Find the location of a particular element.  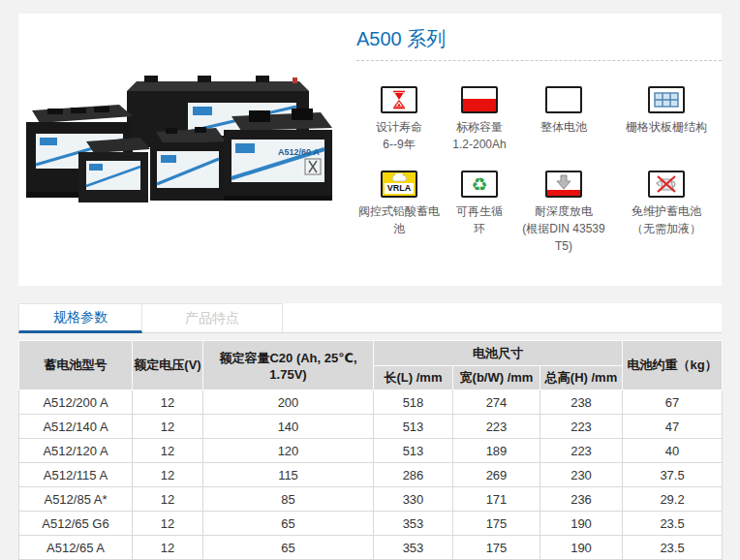

battery-monobloc-icon is located at coordinates (564, 100).